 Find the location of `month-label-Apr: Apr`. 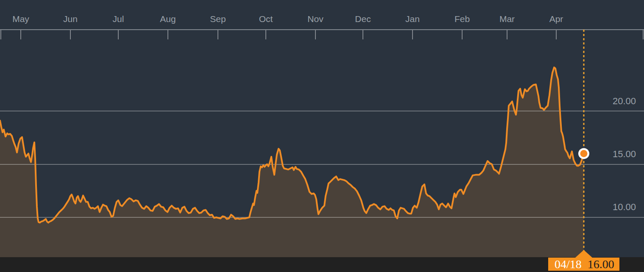

month-label-Apr: Apr is located at coordinates (556, 19).